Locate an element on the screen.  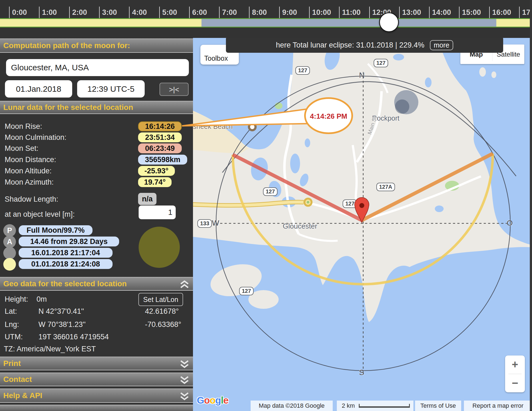
hour-label: 2:00 is located at coordinates (78, 12).